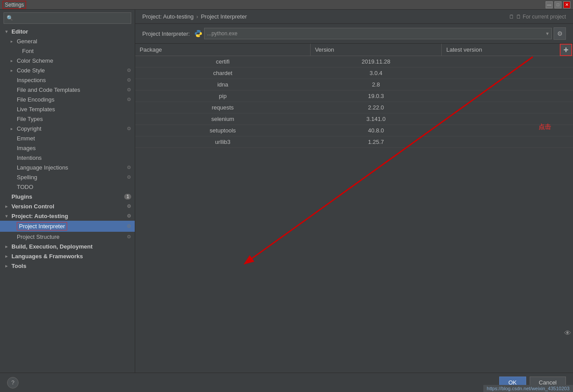  Describe the element at coordinates (67, 187) in the screenshot. I see `sidebar-item-todo: TODO` at that location.